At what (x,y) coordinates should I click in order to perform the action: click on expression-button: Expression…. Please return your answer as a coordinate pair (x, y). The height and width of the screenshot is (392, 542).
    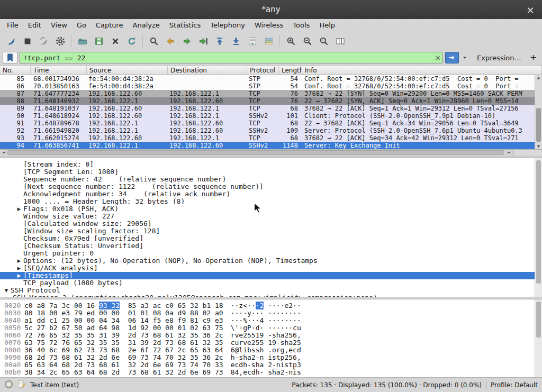
    Looking at the image, I should click on (499, 58).